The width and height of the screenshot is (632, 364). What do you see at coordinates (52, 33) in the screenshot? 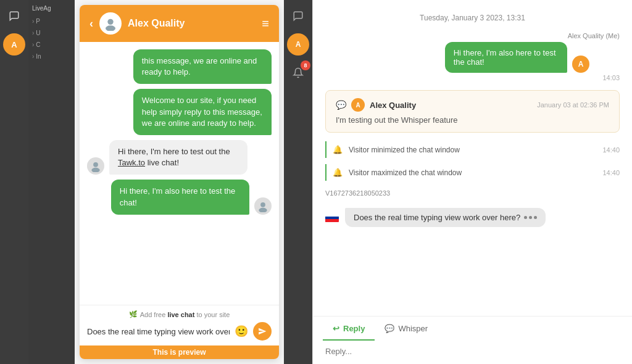
I see `live-agent-item-u: U` at bounding box center [52, 33].